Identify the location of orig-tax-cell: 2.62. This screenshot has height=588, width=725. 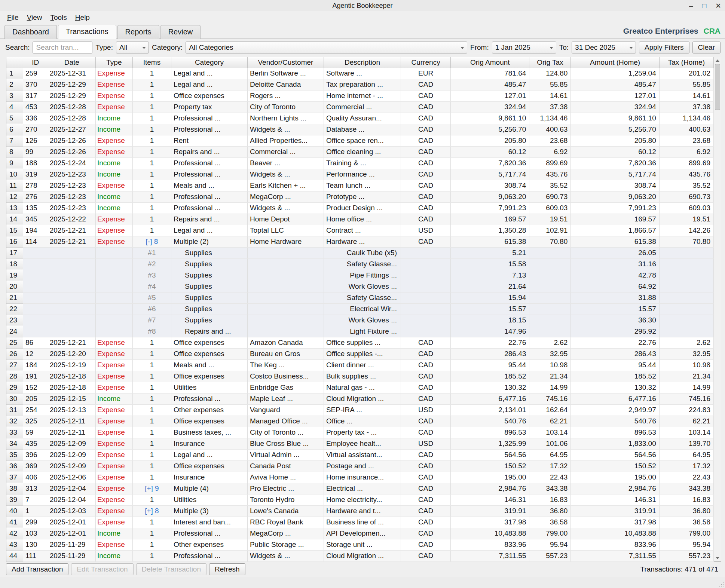
(550, 343).